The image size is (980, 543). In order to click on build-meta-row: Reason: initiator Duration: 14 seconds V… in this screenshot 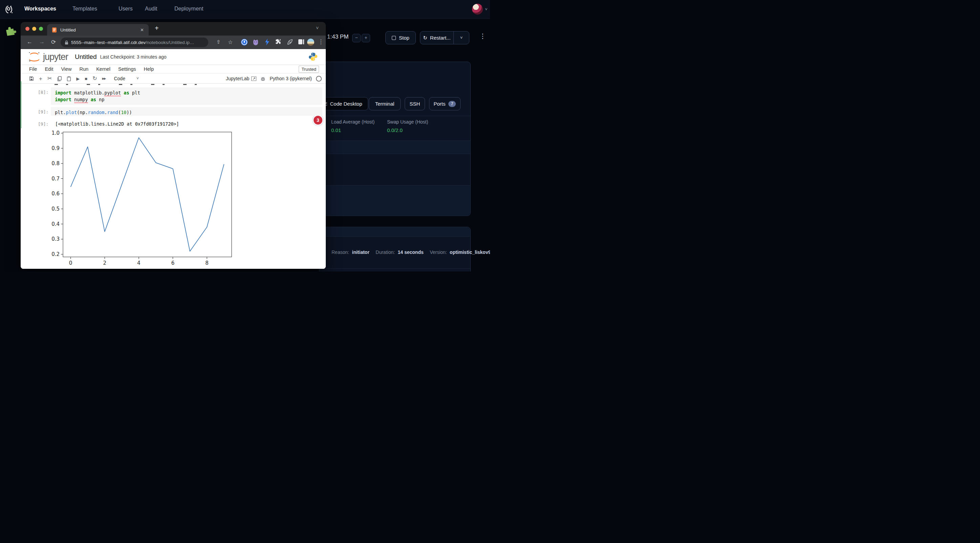, I will do `click(411, 252)`.